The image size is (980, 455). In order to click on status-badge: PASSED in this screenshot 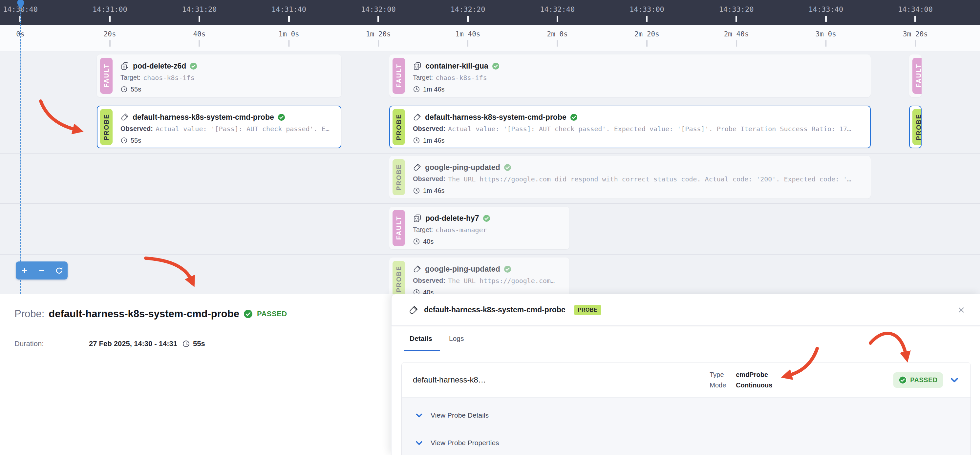, I will do `click(918, 380)`.